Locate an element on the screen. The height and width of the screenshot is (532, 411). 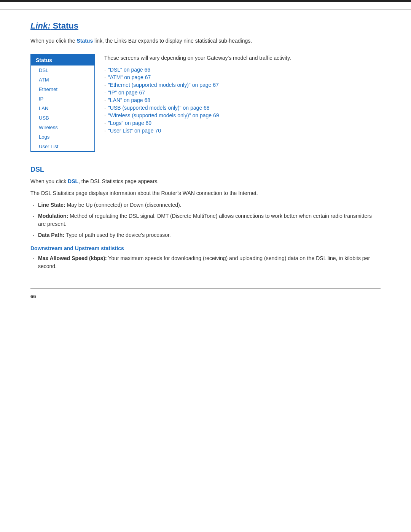
status-content: These screens will vary depending on you… is located at coordinates (238, 103).